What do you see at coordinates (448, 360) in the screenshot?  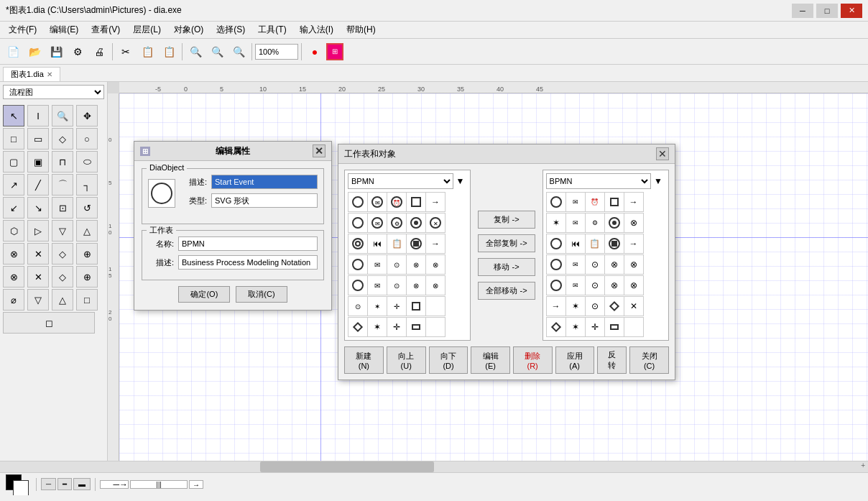 I see `down-btn: 向下(D)` at bounding box center [448, 360].